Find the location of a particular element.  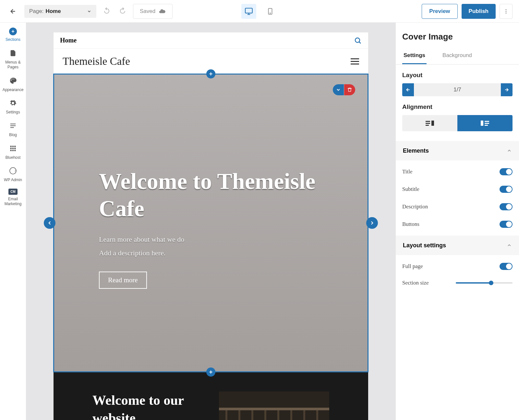

search-icon is located at coordinates (358, 41).